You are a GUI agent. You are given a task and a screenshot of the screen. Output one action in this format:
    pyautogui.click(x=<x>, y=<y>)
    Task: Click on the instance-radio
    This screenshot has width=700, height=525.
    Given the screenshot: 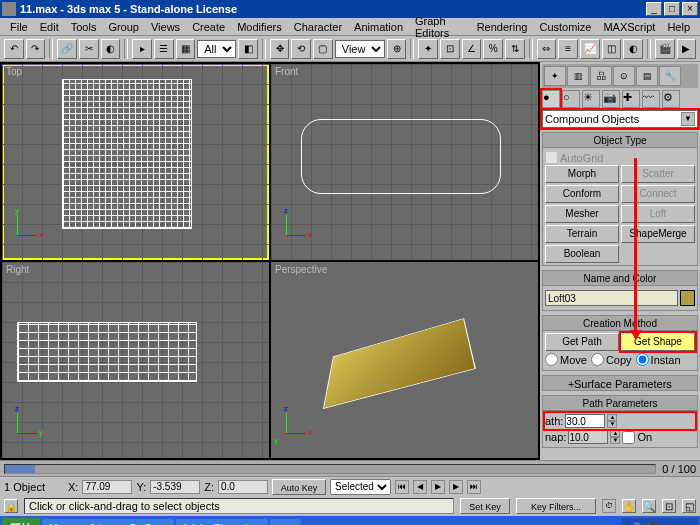 What is the action you would take?
    pyautogui.click(x=642, y=360)
    